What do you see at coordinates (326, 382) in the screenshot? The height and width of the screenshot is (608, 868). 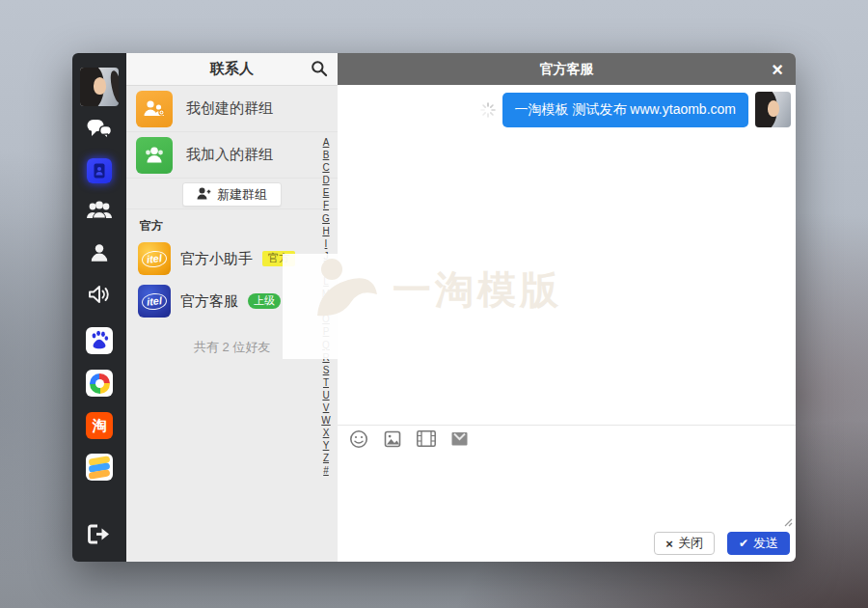 I see `alphabet-letter: T` at bounding box center [326, 382].